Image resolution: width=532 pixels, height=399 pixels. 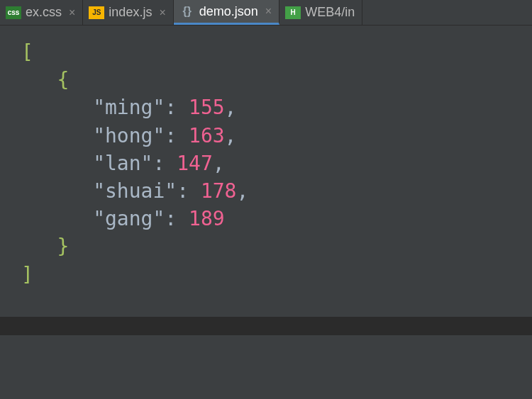 I want to click on tab-css: css ex.css ×, so click(x=41, y=13).